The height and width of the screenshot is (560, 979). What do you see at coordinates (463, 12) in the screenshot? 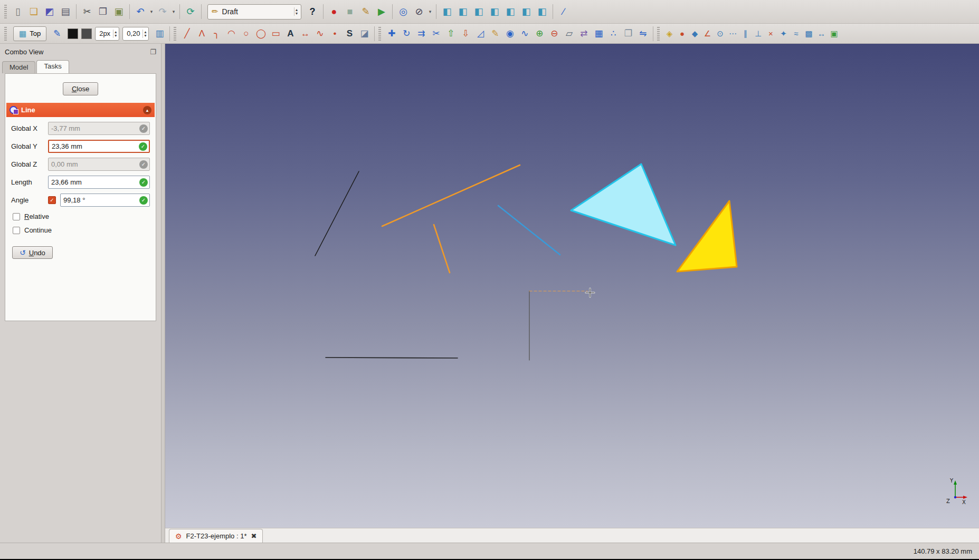
I see `view-front-button: ◧` at bounding box center [463, 12].